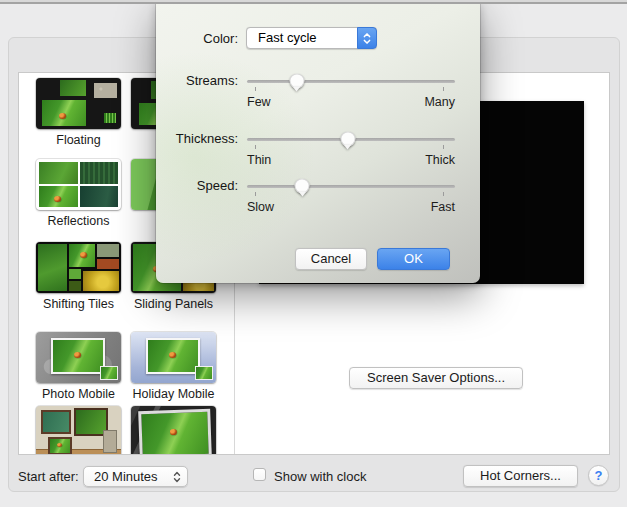 Image resolution: width=627 pixels, height=507 pixels. Describe the element at coordinates (348, 138) in the screenshot. I see `thickness-slider-thumb` at that location.